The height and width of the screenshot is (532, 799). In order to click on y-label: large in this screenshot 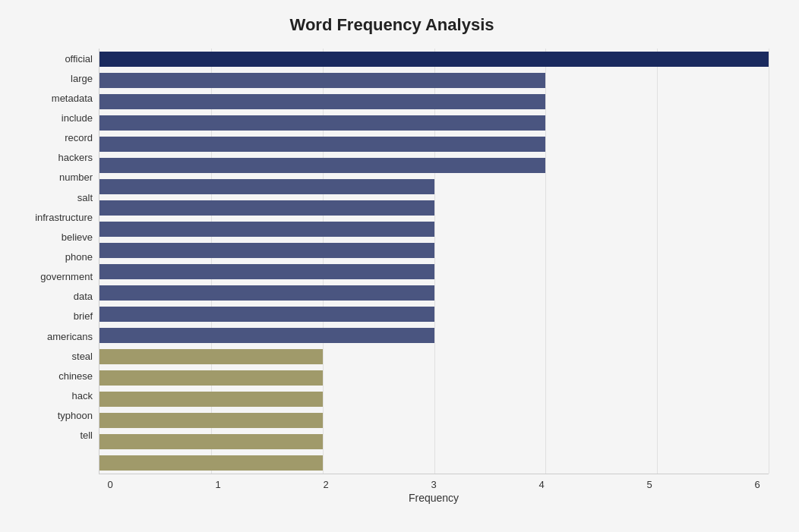, I will do `click(54, 78)`.